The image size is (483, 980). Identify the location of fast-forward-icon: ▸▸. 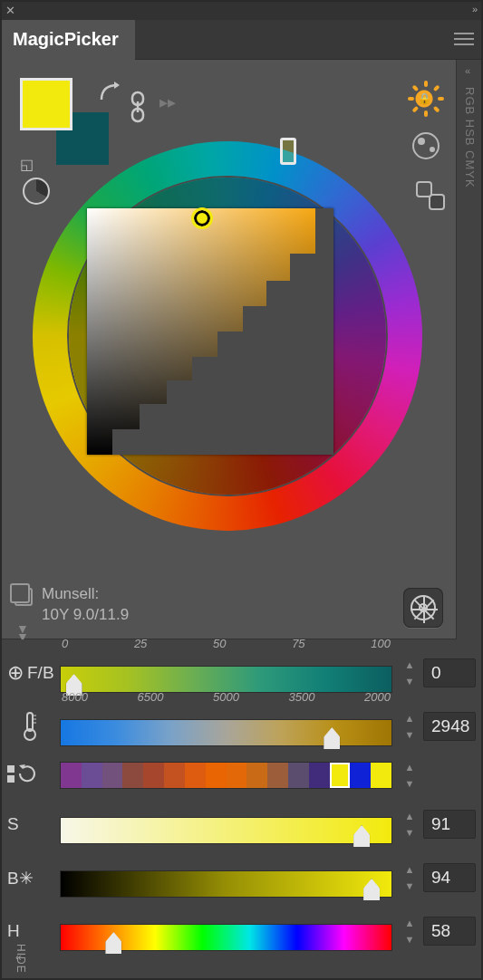
(168, 102).